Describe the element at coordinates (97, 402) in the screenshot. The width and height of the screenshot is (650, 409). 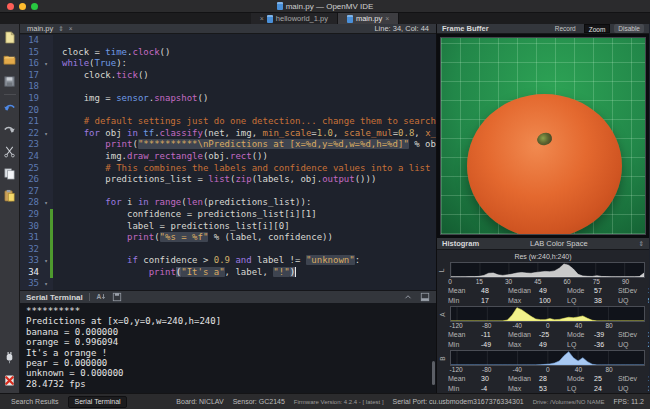
I see `statusbar-tab-serial-terminal: Serial Terminal` at that location.